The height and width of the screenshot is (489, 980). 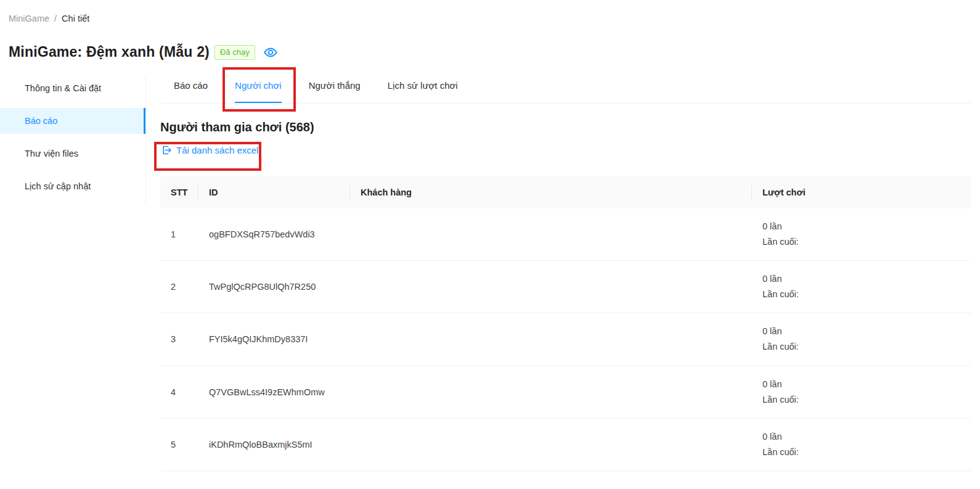 I want to click on sidebar-menu: Thông tin & Cài đặt Báo cáo Thư viện fil…, so click(x=73, y=140).